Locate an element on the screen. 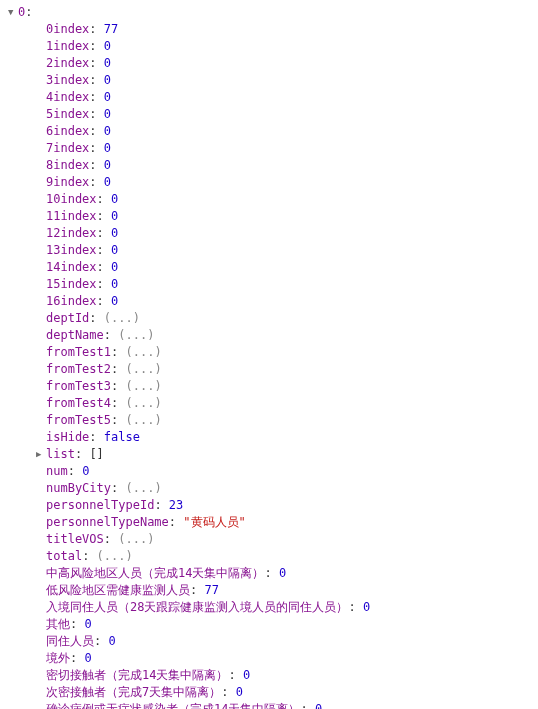  object-property: 8index: 0 is located at coordinates (269, 166).